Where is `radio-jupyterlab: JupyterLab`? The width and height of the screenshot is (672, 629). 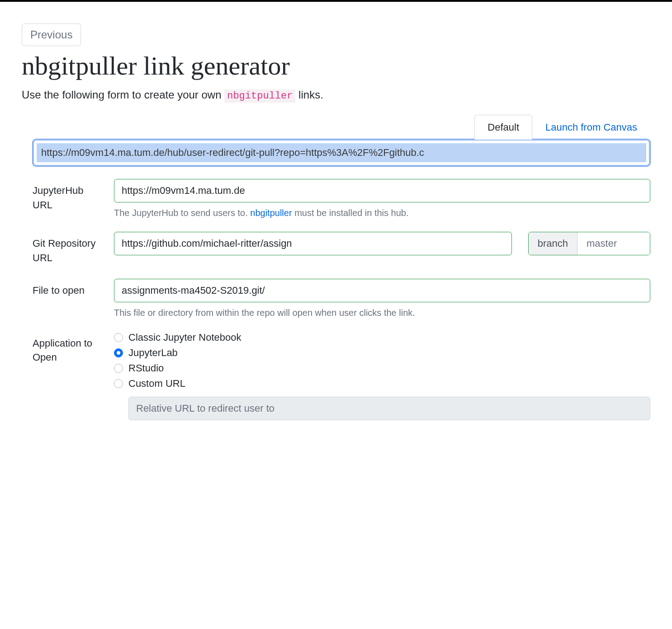 radio-jupyterlab: JupyterLab is located at coordinates (382, 353).